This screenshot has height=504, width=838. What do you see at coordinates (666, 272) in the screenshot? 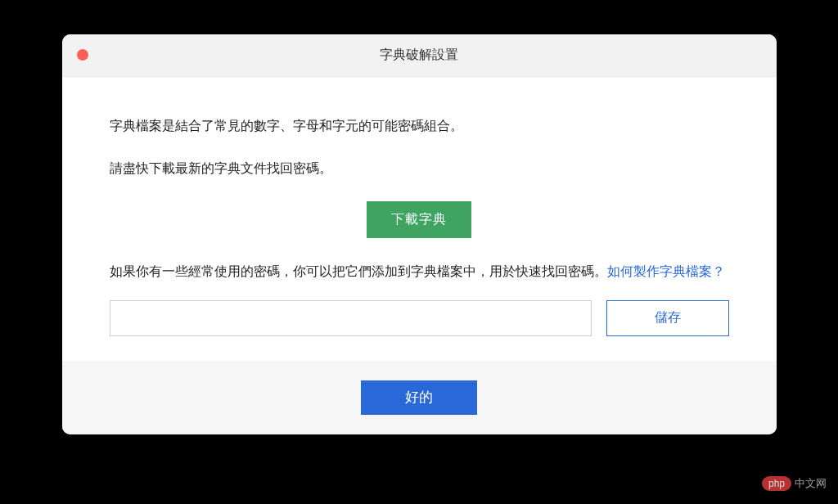
I see `help-link: 如何製作字典檔案？` at bounding box center [666, 272].